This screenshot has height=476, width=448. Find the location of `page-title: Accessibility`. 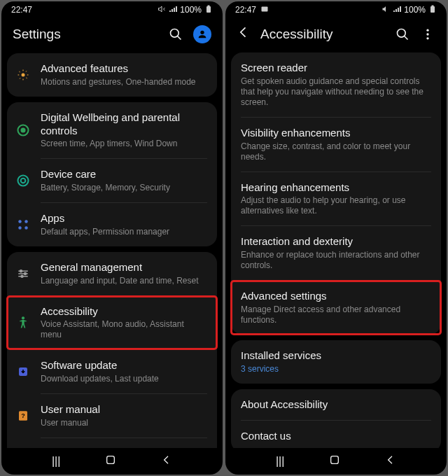

page-title: Accessibility is located at coordinates (323, 34).